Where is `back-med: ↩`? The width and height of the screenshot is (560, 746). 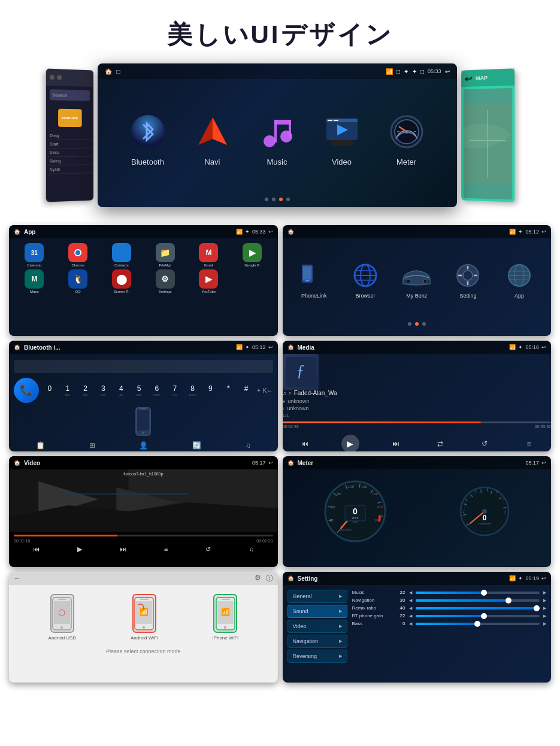
back-med: ↩ is located at coordinates (544, 347).